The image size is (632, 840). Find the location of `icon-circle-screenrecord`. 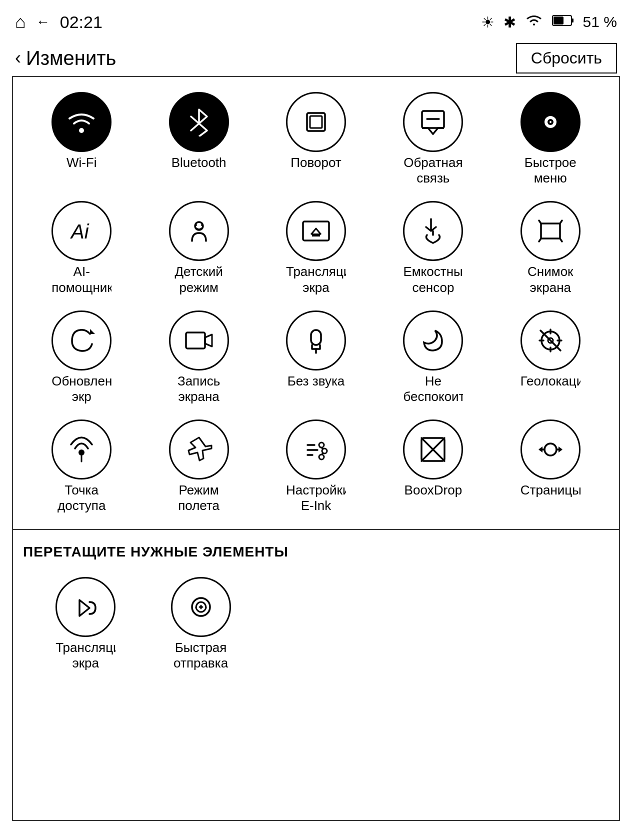

icon-circle-screenrecord is located at coordinates (199, 340).